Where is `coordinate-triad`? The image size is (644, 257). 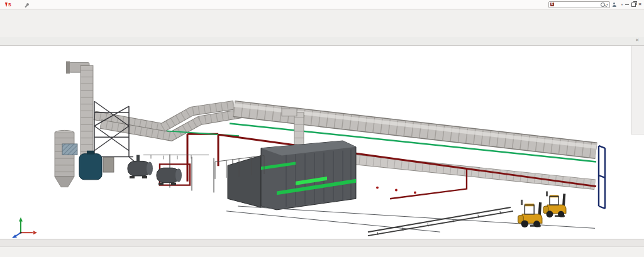
coordinate-triad is located at coordinates (25, 227).